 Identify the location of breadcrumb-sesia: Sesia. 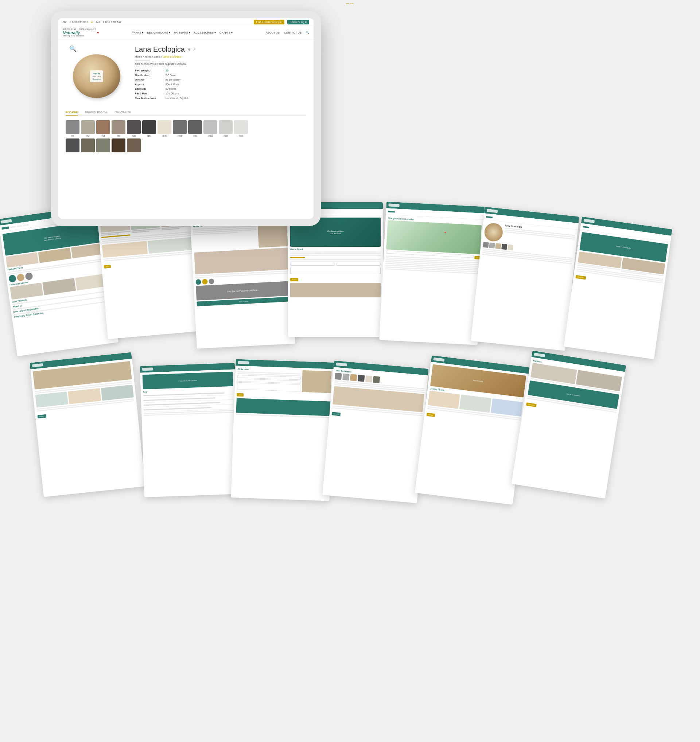
(157, 57).